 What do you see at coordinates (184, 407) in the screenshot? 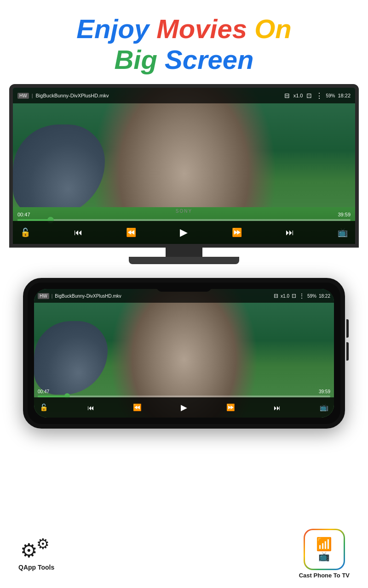
I see `phone-play: ▶` at bounding box center [184, 407].